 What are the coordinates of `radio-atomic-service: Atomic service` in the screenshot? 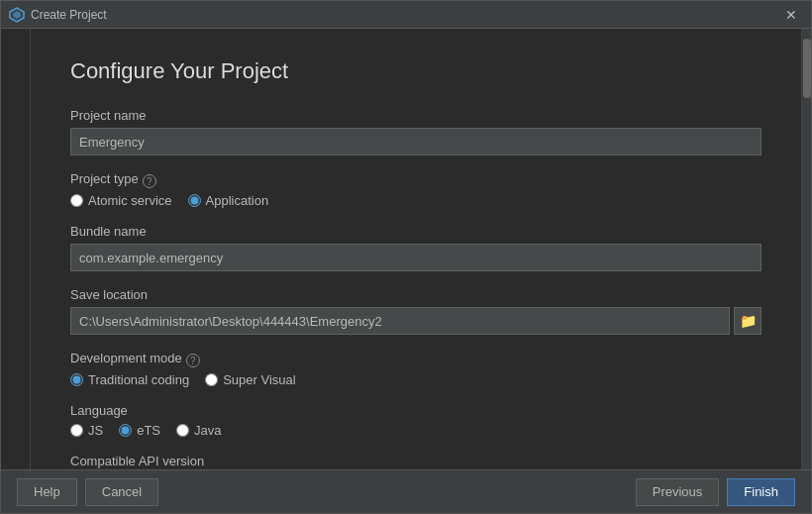 It's located at (121, 200).